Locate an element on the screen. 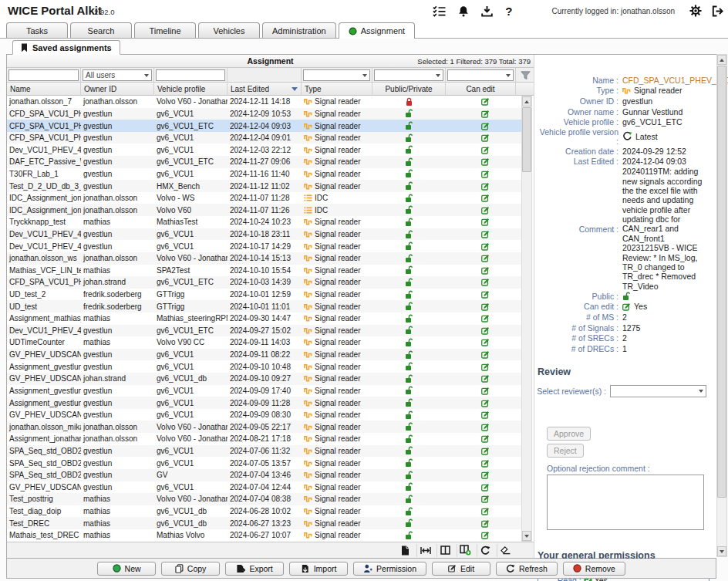  fit-width-button is located at coordinates (425, 551).